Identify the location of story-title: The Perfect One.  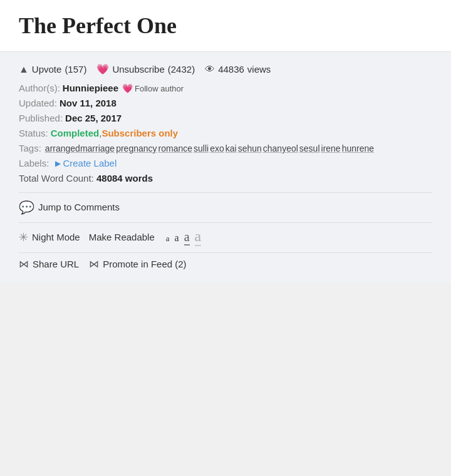
(226, 26).